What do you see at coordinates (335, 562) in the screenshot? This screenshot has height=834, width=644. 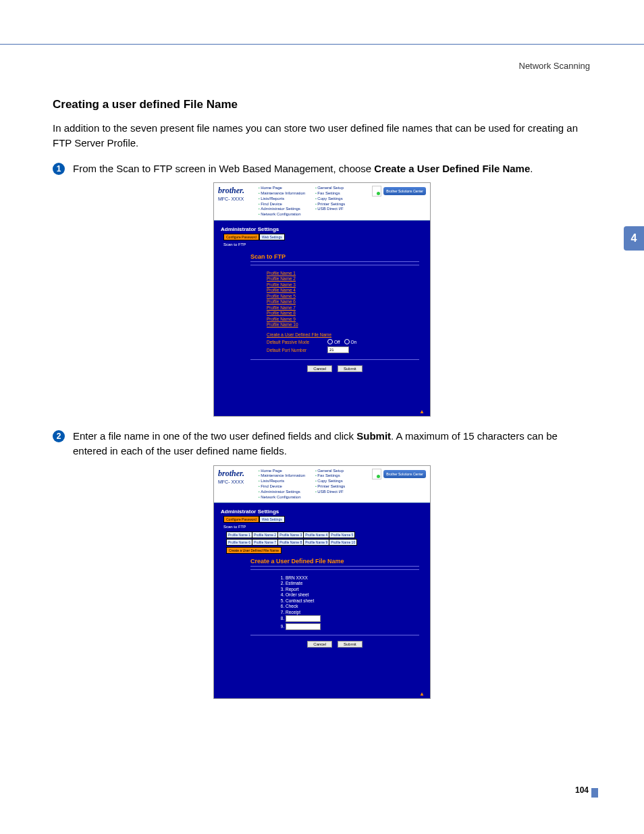 I see `create-file-name-title: Create a User Defined File Name` at bounding box center [335, 562].